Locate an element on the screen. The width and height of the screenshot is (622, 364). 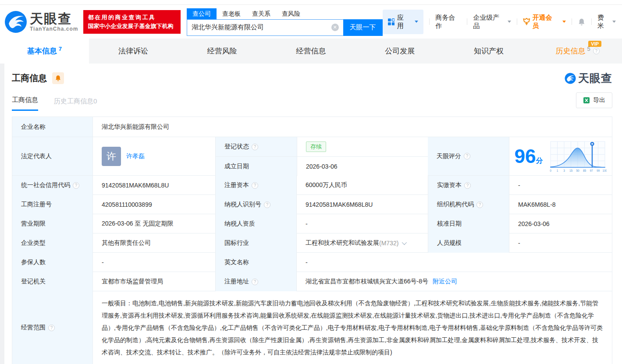
tab-label: 公司发展 is located at coordinates (400, 51).